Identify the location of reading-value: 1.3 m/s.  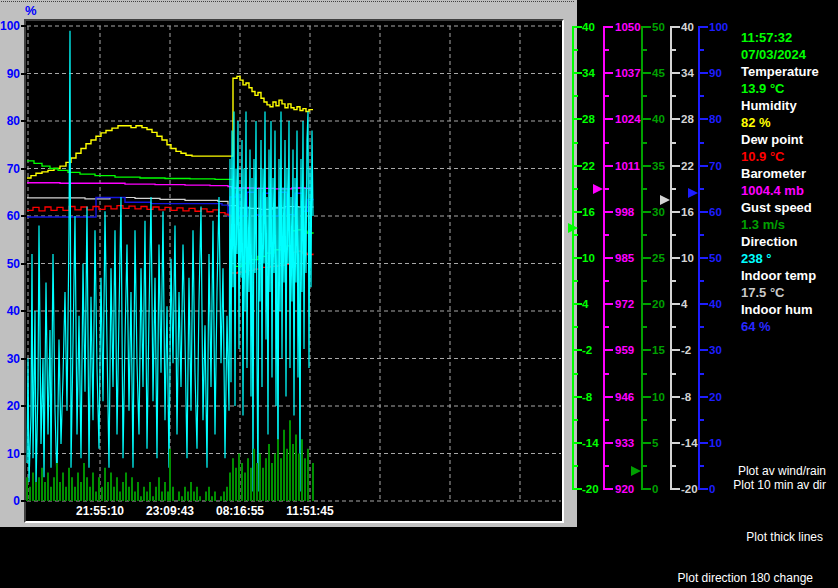
(789, 224).